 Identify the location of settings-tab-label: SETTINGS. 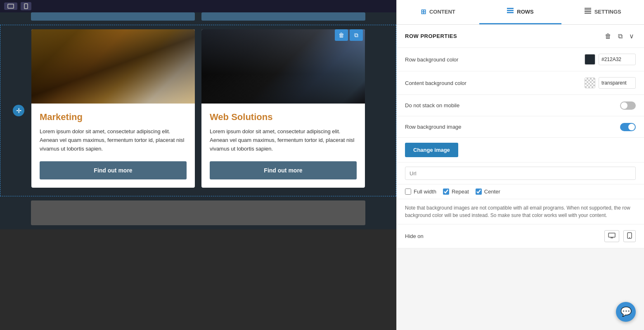
(608, 12).